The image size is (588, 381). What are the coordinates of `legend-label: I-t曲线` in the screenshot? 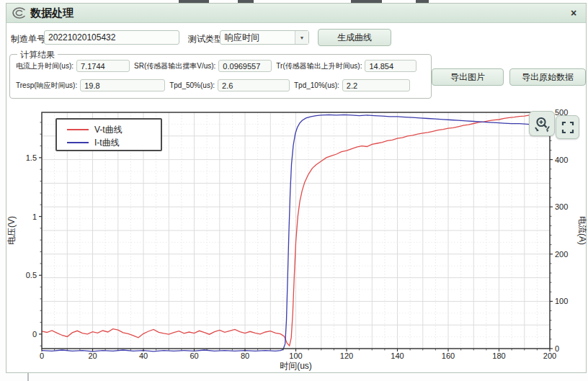 It's located at (107, 143).